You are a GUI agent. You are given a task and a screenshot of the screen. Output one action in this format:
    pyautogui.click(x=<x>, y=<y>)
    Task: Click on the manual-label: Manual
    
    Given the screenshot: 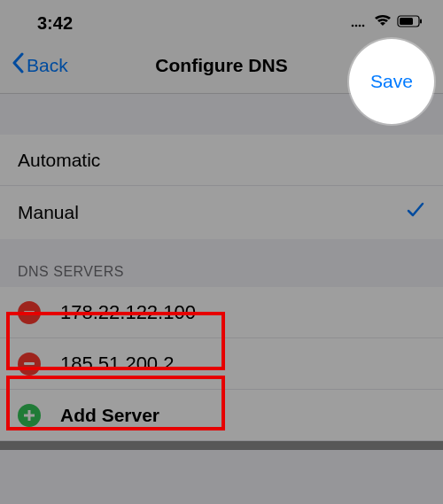 What is the action you would take?
    pyautogui.click(x=48, y=213)
    